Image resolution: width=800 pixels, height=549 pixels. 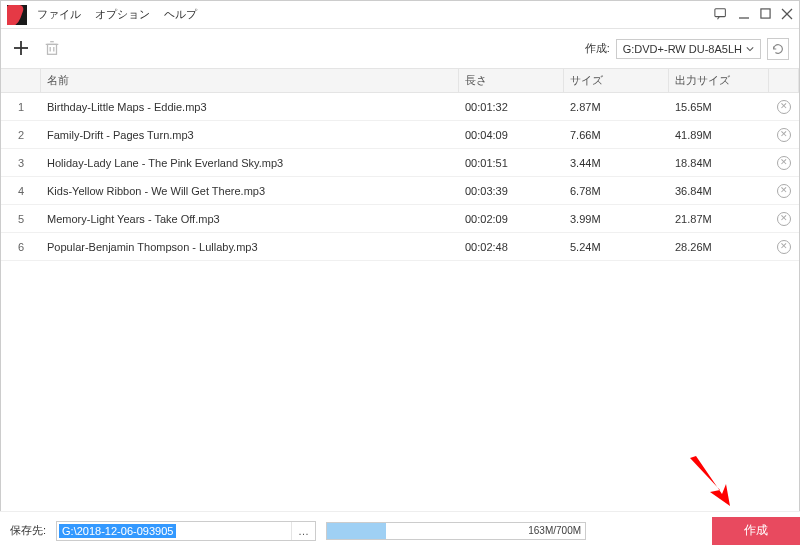 What do you see at coordinates (250, 246) in the screenshot?
I see `row-name: Popular-Benjamin Thompson - Lullaby.mp3` at bounding box center [250, 246].